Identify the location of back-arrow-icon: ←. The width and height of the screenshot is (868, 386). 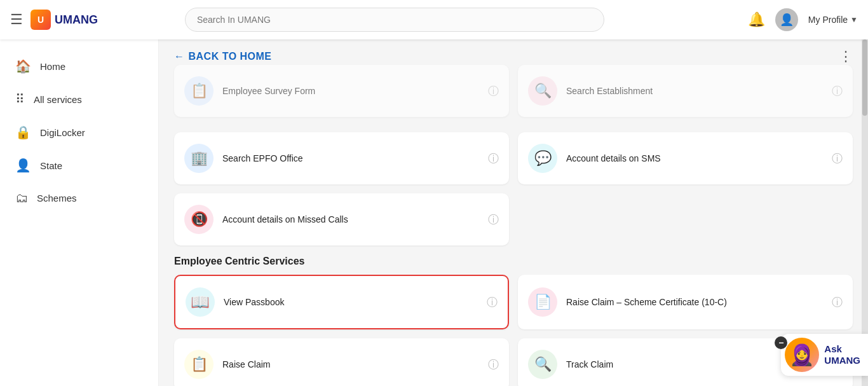
(179, 57).